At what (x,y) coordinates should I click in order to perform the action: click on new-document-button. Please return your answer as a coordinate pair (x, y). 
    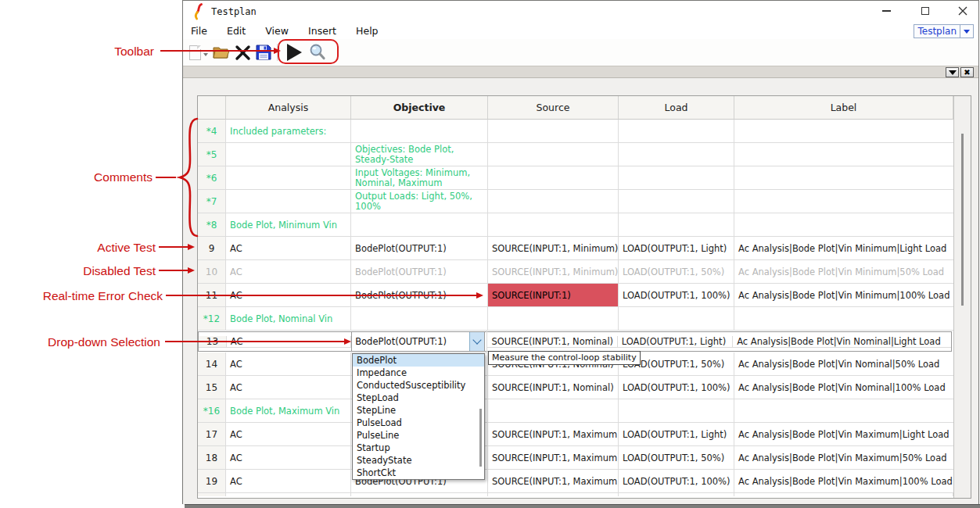
    Looking at the image, I should click on (195, 52).